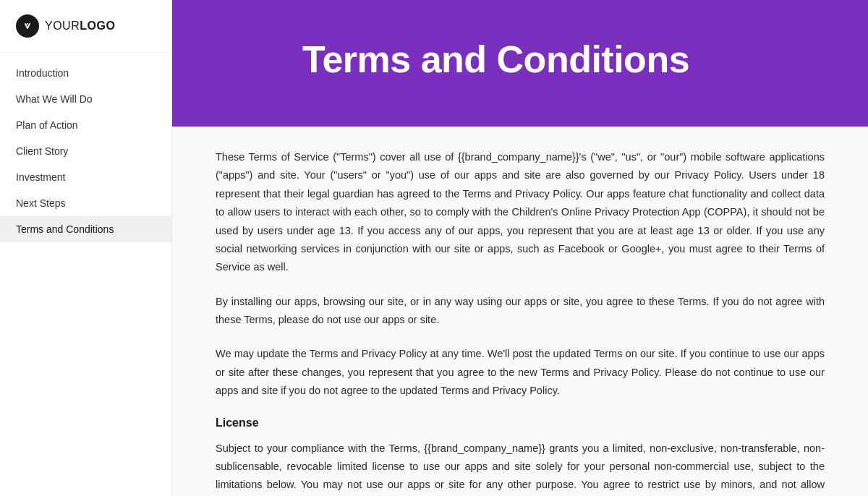  I want to click on sidebar-item-plan-of-action: Plan of Action, so click(85, 125).